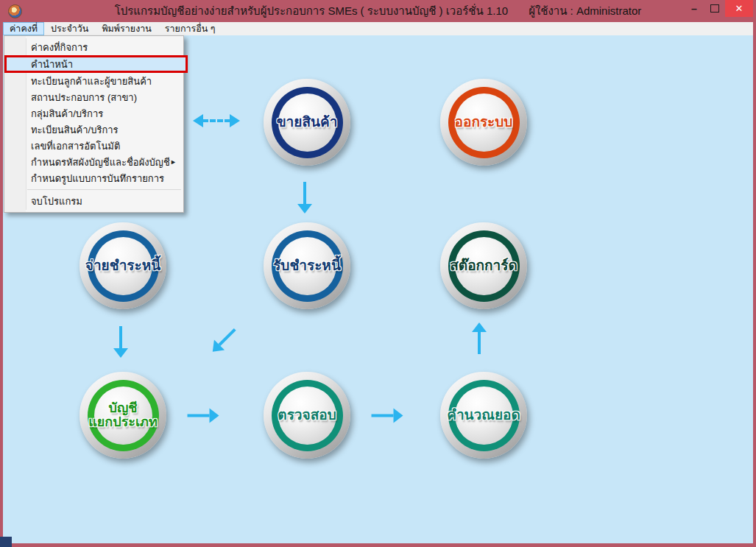 This screenshot has height=547, width=756. Describe the element at coordinates (94, 81) in the screenshot. I see `dropdown-item-customer-vendor-register: ทะเบียนลูกค้าและผู้ขายสินค้า` at that location.